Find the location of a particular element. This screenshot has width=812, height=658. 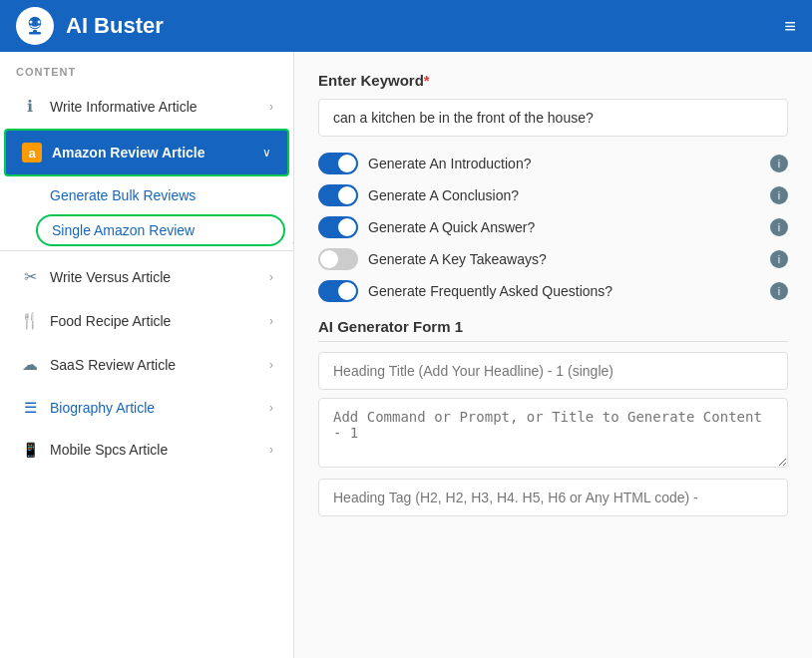

sidebar-subitem-single-review: Single Amazon Review is located at coordinates (161, 230).